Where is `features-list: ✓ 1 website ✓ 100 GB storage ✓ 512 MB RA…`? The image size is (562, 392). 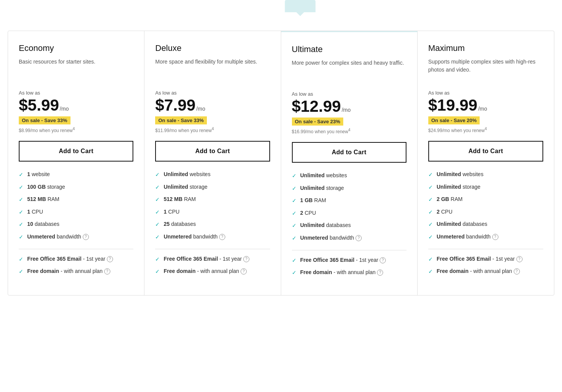
features-list: ✓ 1 website ✓ 100 GB storage ✓ 512 MB RA… is located at coordinates (76, 206).